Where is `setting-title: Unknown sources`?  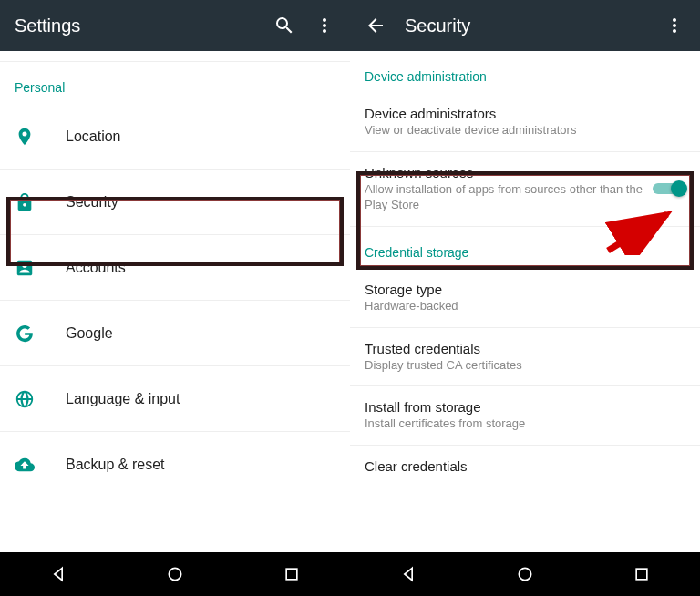
setting-title: Unknown sources is located at coordinates (509, 173).